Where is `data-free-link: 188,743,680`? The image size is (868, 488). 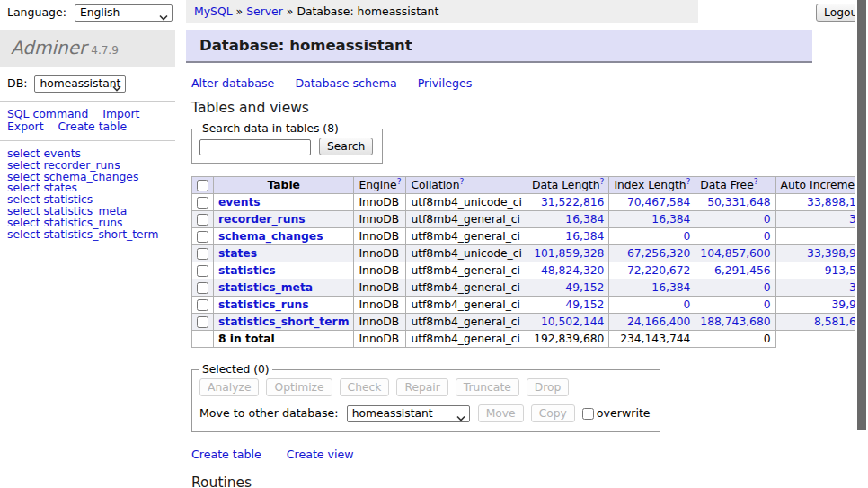
data-free-link: 188,743,680 is located at coordinates (735, 322).